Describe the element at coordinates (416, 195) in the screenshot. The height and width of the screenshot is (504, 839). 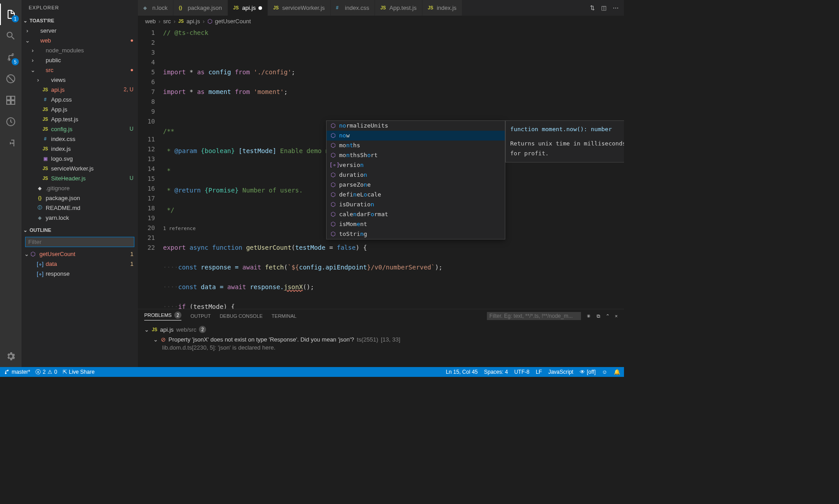
I see `suggest-item: ⬡defineLocale` at that location.